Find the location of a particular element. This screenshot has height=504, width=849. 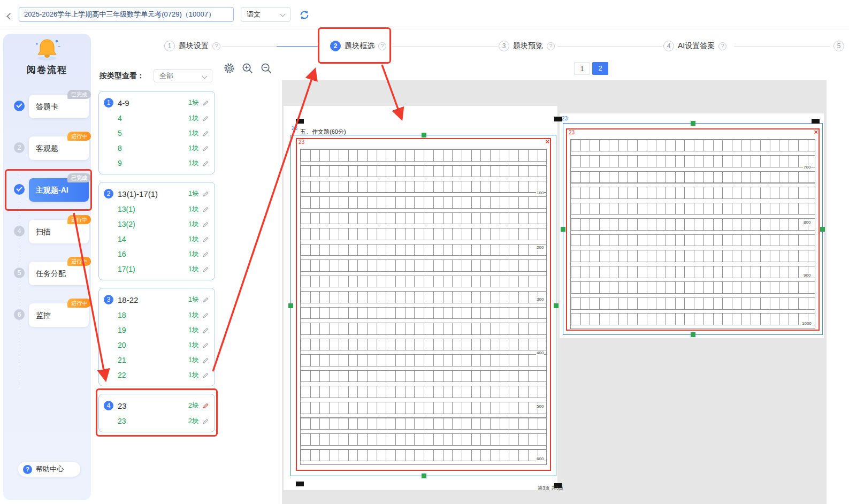

question-group-3: 3 18-22 1块 18 1块 19 1块 20 1块 21 1块 22 1块 is located at coordinates (157, 337).